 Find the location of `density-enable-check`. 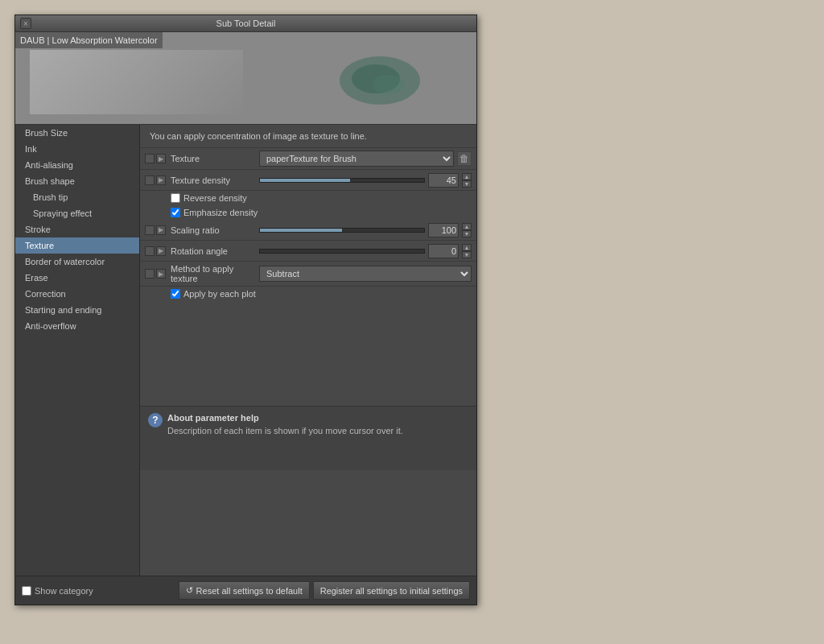

density-enable-check is located at coordinates (150, 180).